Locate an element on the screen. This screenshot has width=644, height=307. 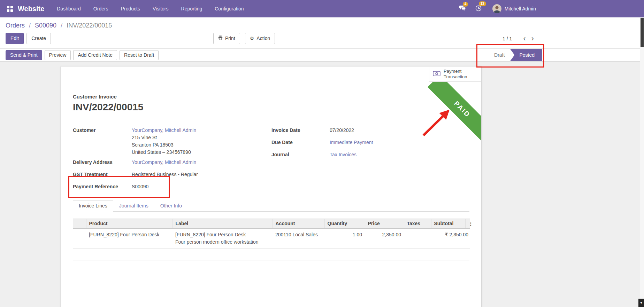
invoice-date-field: Invoice Date 07/20/2022 is located at coordinates (370, 130).